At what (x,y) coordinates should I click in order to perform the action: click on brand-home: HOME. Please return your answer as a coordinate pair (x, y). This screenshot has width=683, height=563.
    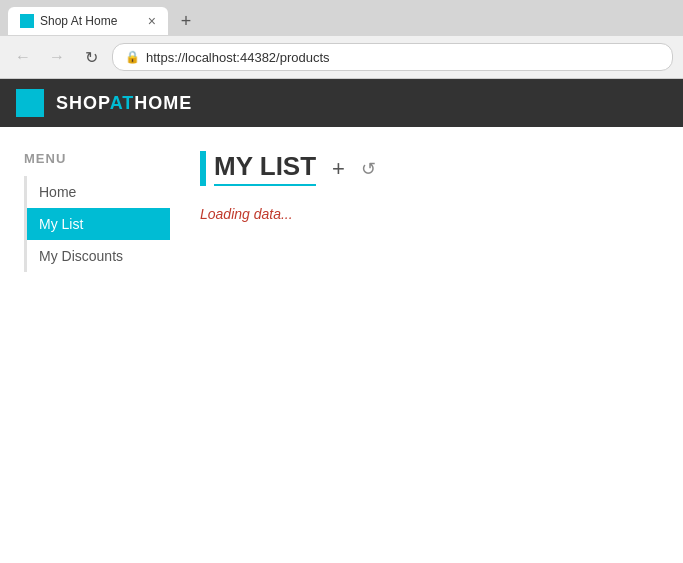
    Looking at the image, I should click on (163, 103).